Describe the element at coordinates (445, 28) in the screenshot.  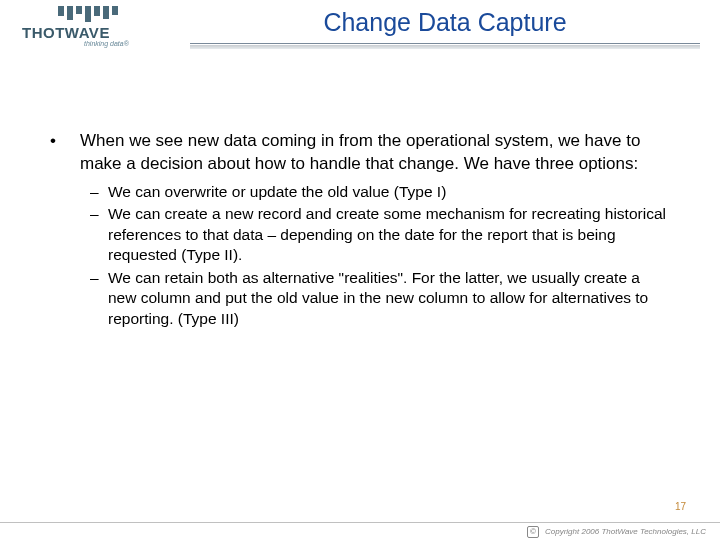
I see `title-area: Change Data Capture` at that location.